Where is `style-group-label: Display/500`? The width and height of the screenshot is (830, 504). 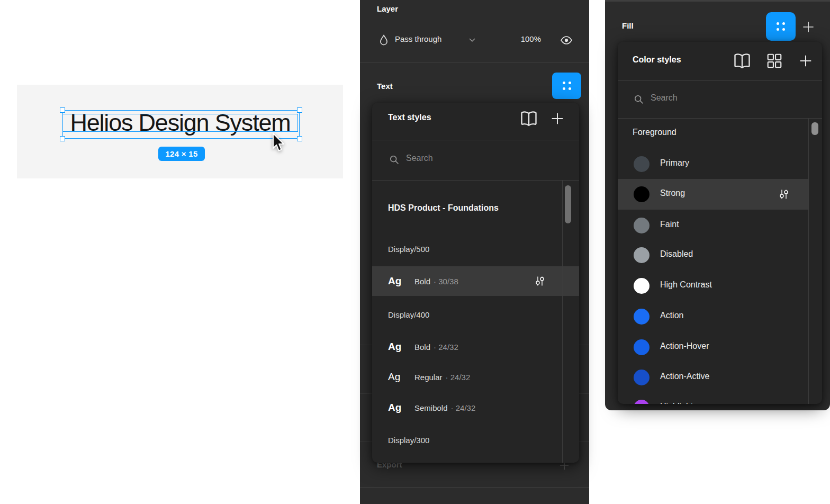
style-group-label: Display/500 is located at coordinates (409, 249).